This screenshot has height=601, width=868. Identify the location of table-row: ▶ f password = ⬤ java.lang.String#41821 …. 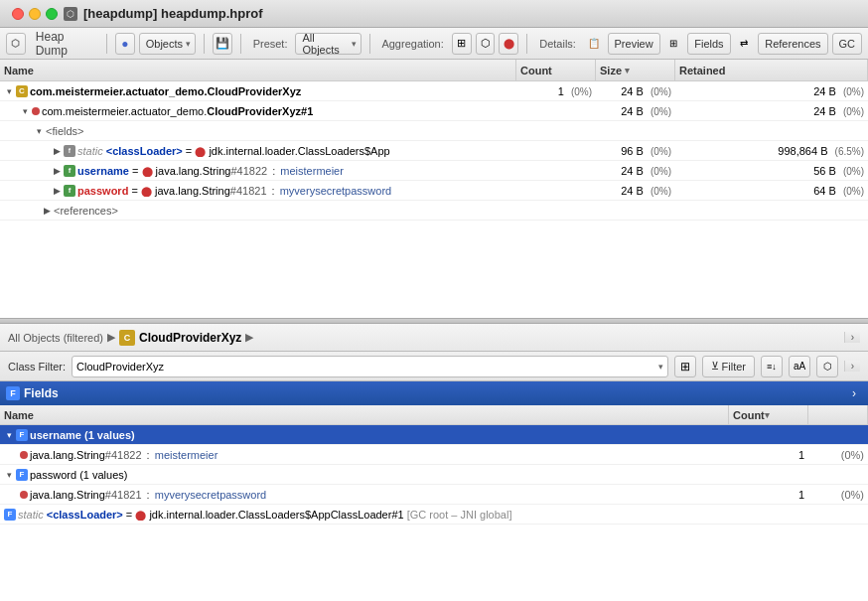
(434, 191).